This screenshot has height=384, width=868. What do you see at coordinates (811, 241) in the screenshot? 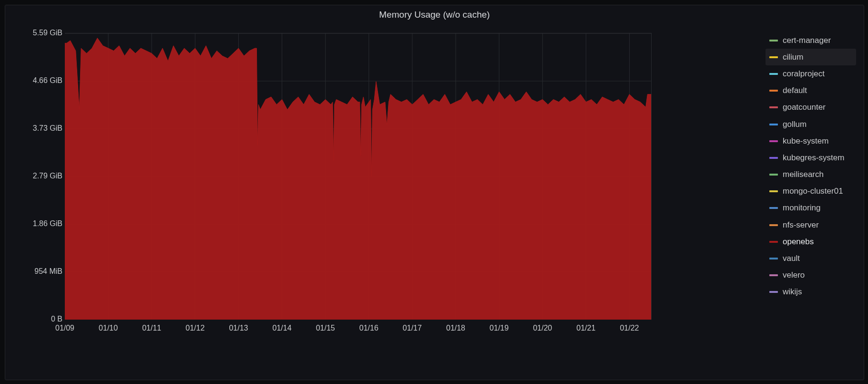
I see `legend-item-openebs: openebs` at bounding box center [811, 241].